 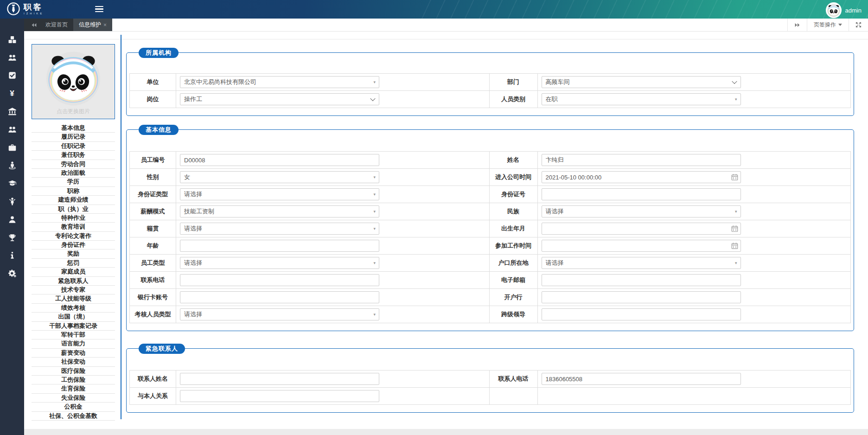 I want to click on profile-menu-item: 出国（境）, so click(x=73, y=317).